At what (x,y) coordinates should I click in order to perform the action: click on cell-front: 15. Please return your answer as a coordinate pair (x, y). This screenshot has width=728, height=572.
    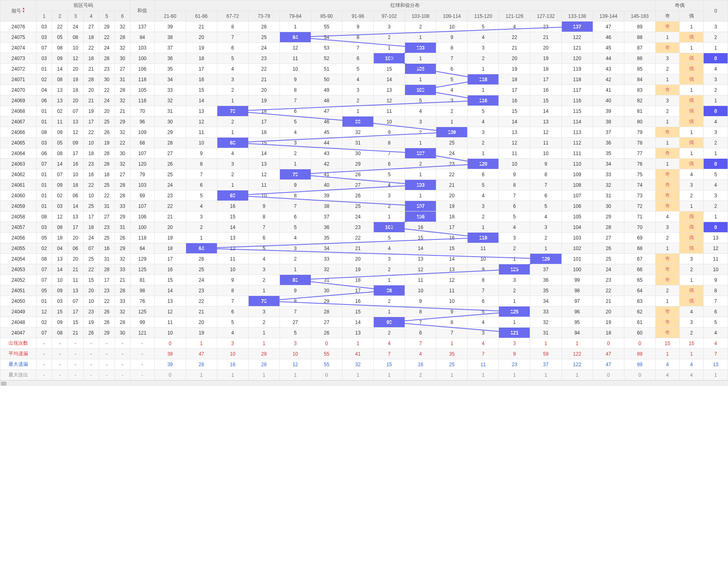
    Looking at the image, I should click on (76, 322).